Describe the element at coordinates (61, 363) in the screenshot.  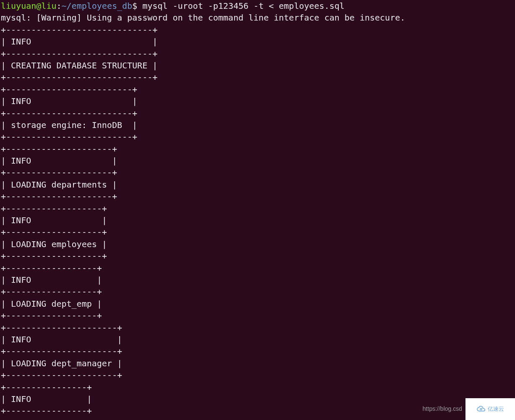
I see `table-row: | LOADING dept_manager |` at that location.